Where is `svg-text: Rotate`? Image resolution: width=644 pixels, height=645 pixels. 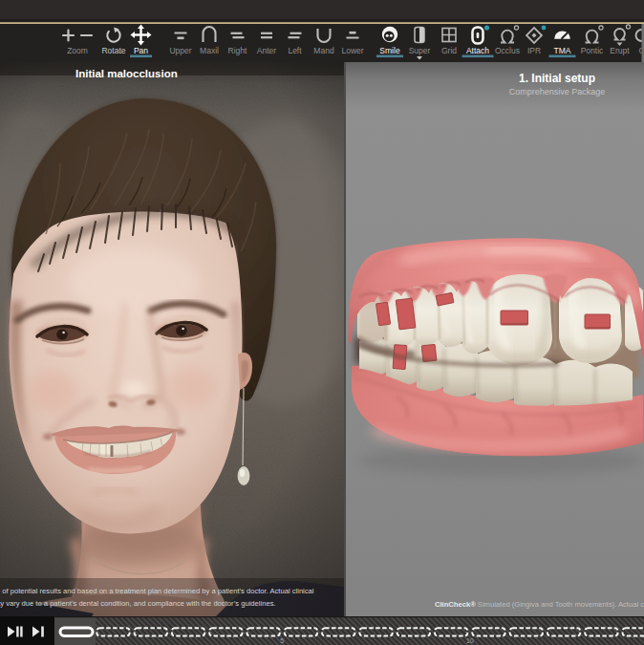 svg-text: Rotate is located at coordinates (113, 51).